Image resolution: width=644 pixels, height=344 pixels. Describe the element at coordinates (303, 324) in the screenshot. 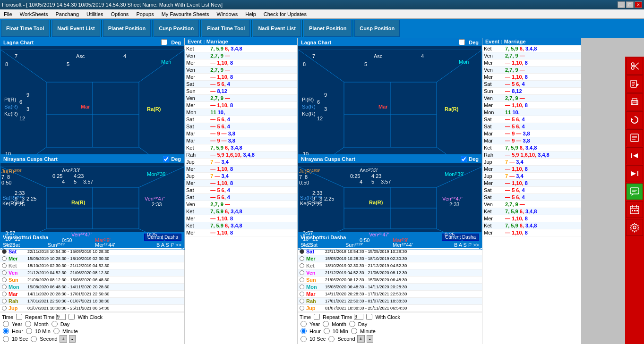

I see `radio-year-right` at that location.